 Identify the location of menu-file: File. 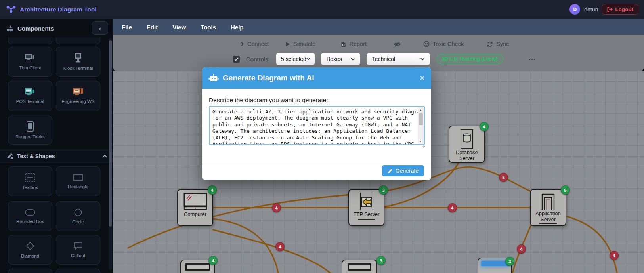
(127, 27).